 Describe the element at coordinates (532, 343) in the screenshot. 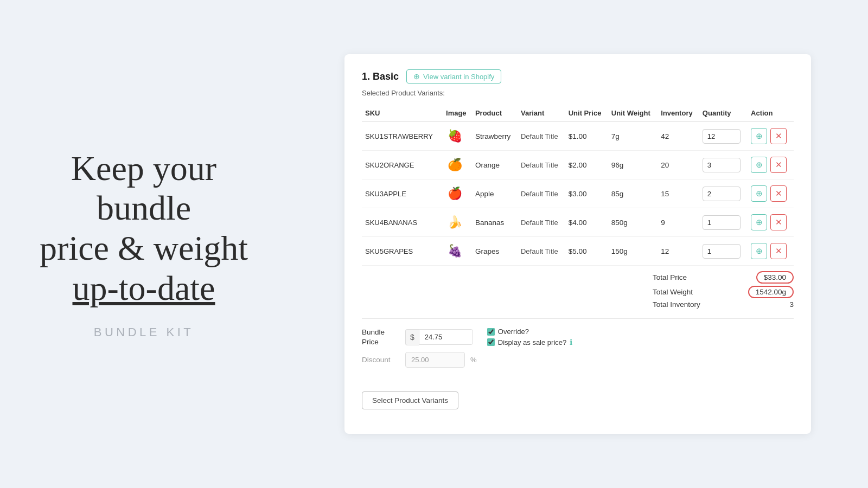

I see `display-sale-label: Display as sale price?` at that location.